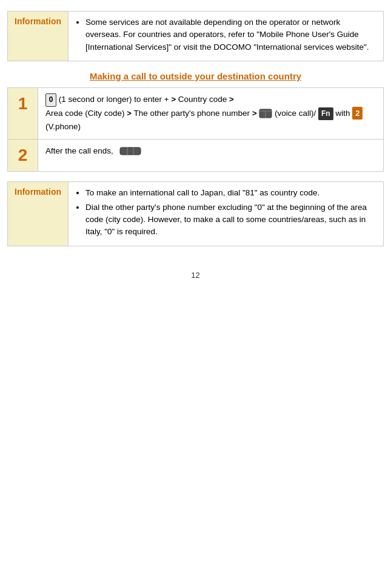 Image resolution: width=391 pixels, height=588 pixels. What do you see at coordinates (266, 113) in the screenshot?
I see `voice-call-icon` at bounding box center [266, 113].